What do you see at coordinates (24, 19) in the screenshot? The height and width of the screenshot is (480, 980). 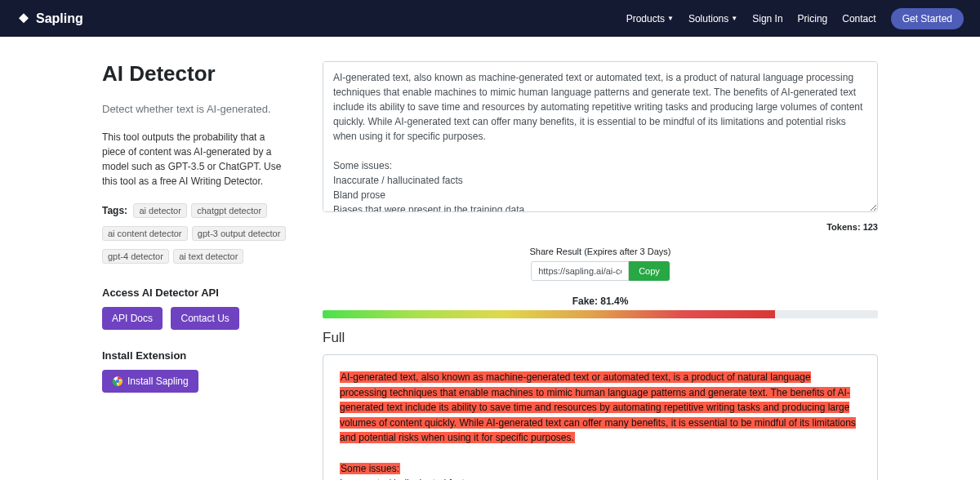 I see `sapling-logo-icon` at bounding box center [24, 19].